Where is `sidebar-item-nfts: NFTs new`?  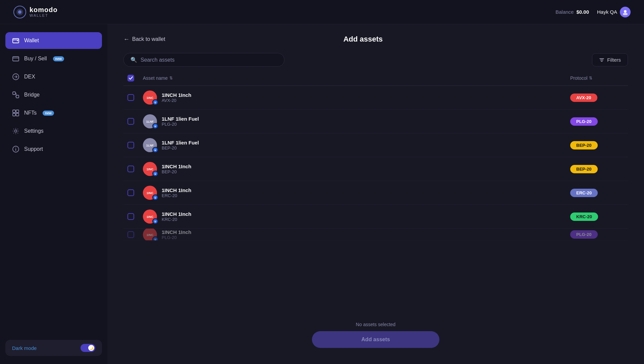
sidebar-item-nfts: NFTs new is located at coordinates (54, 113).